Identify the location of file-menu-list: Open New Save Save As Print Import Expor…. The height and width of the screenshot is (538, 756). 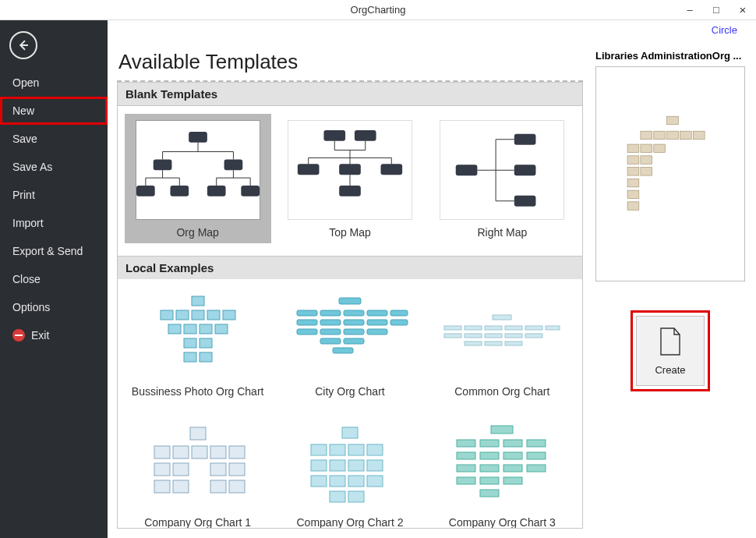
(54, 209).